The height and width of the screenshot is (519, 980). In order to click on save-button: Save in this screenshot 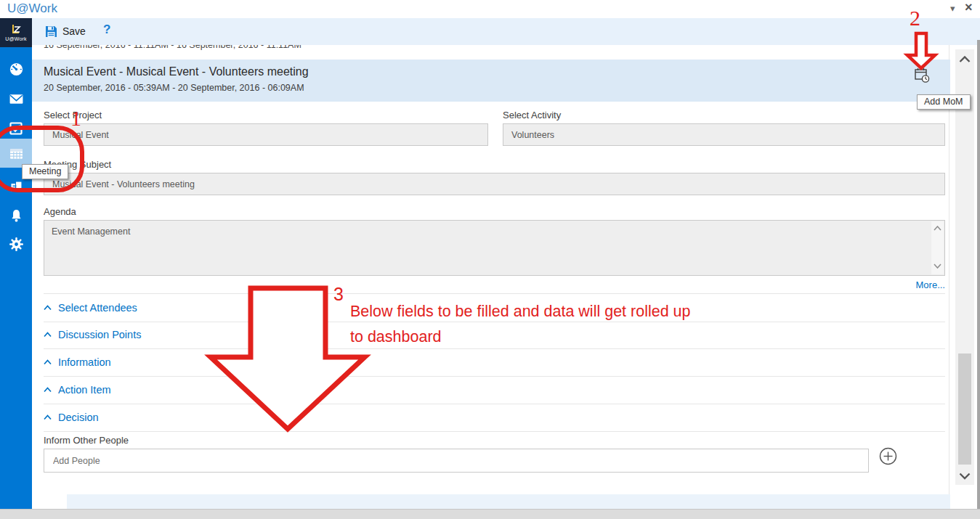, I will do `click(65, 31)`.